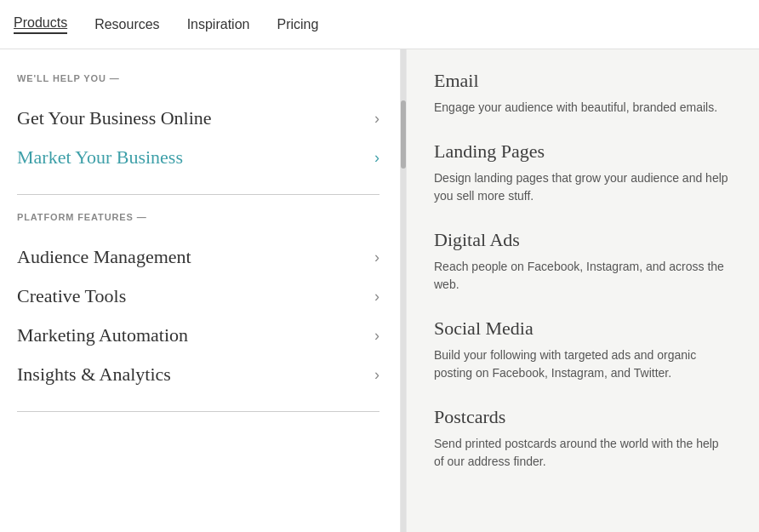  Describe the element at coordinates (298, 25) in the screenshot. I see `nav-item-pricing: Pricing` at that location.